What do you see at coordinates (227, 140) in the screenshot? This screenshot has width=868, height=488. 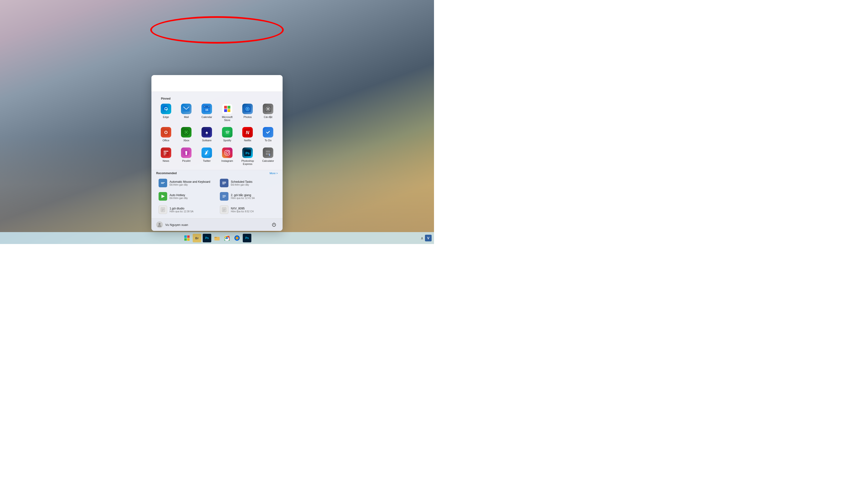 I see `spotify-label: Spotify` at bounding box center [227, 140].